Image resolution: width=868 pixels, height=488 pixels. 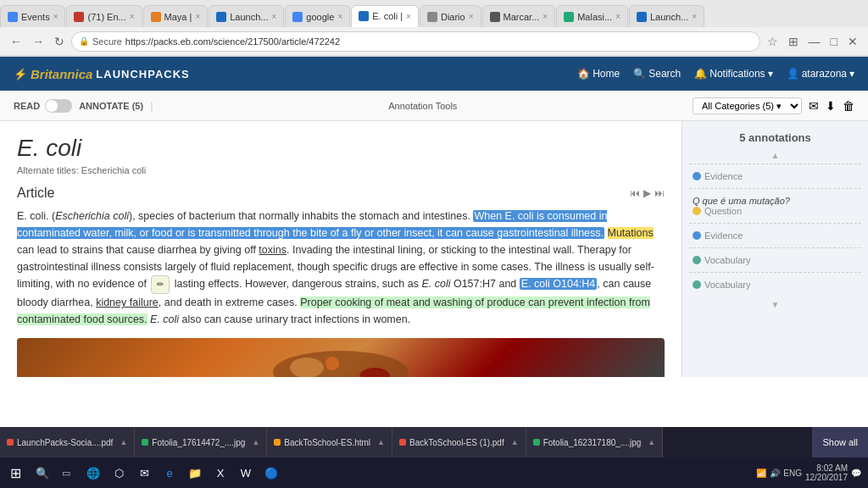 What do you see at coordinates (182, 473) in the screenshot?
I see `taskbar-app-icons: 🌐 ⬡ ✉ e 📁 X W 🔵` at bounding box center [182, 473].